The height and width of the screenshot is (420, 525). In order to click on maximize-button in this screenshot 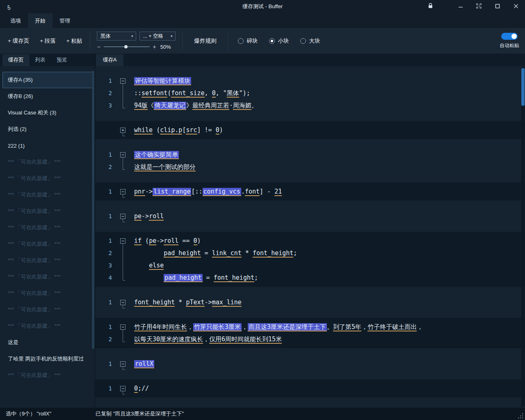, I will do `click(497, 7)`.